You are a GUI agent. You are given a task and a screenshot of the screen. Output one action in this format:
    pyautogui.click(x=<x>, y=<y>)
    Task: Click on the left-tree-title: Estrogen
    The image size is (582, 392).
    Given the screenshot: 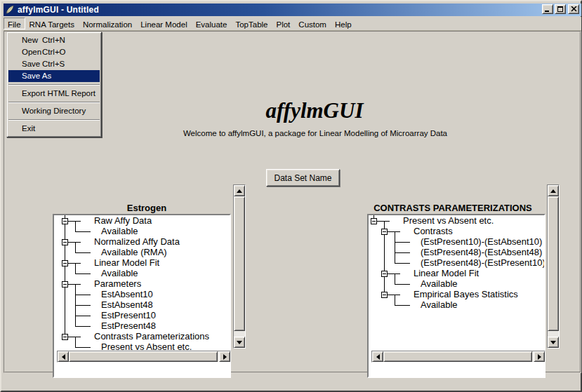 What is the action you would take?
    pyautogui.click(x=147, y=208)
    